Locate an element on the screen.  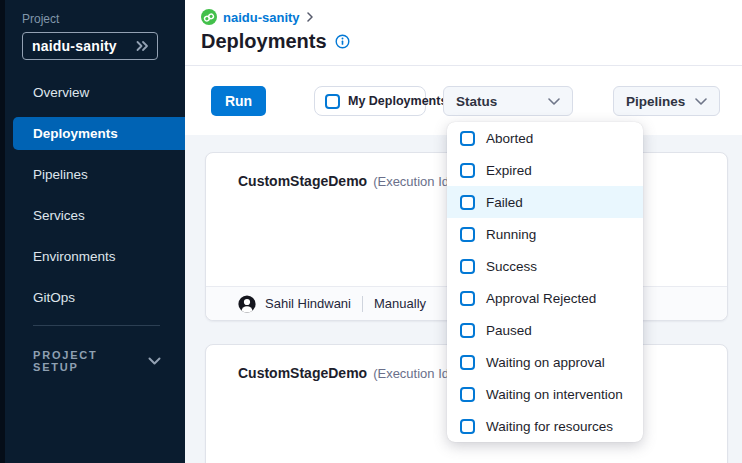
status-option-label: Failed is located at coordinates (504, 202).